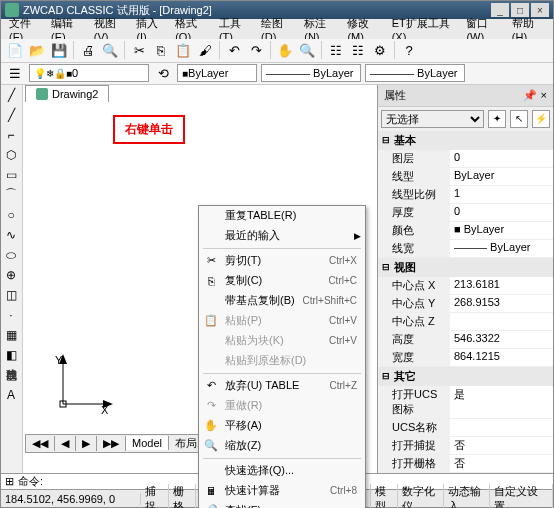 Image resolution: width=554 pixels, height=508 pixels. Describe the element at coordinates (466, 358) in the screenshot. I see `prop-row: 宽度864.1215` at that location.